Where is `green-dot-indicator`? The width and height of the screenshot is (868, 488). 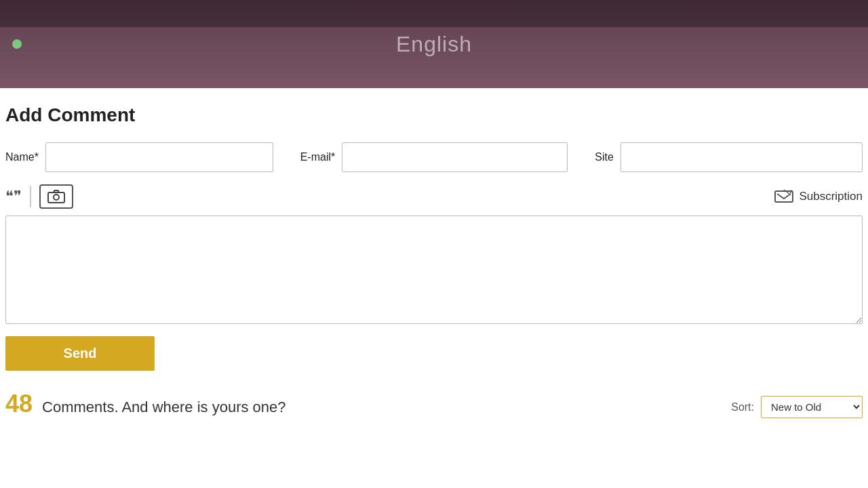
green-dot-indicator is located at coordinates (17, 44).